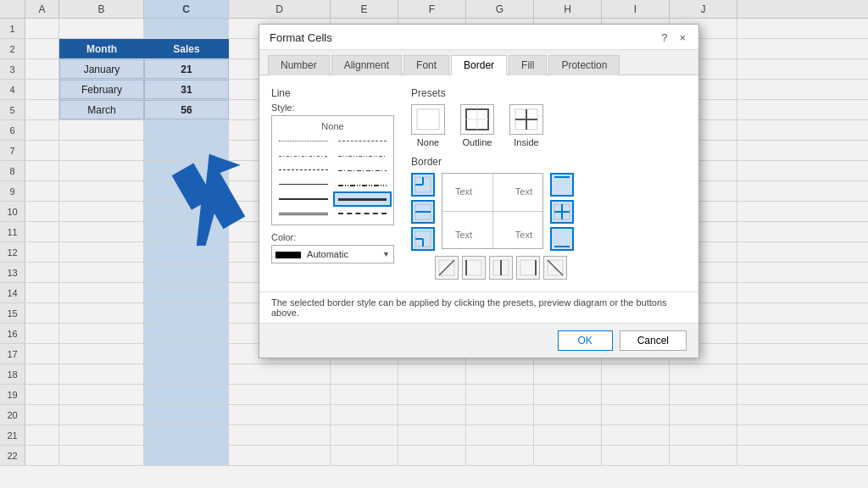 Image resolution: width=868 pixels, height=488 pixels. Describe the element at coordinates (470, 308) in the screenshot. I see `status-text: The selected border style can be applied…` at that location.